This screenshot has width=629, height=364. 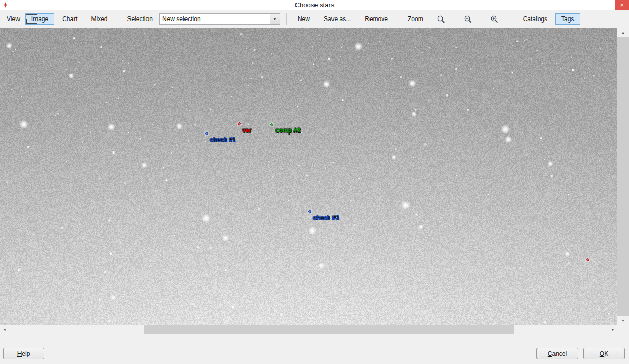 I want to click on zoom-custom-button, so click(x=441, y=20).